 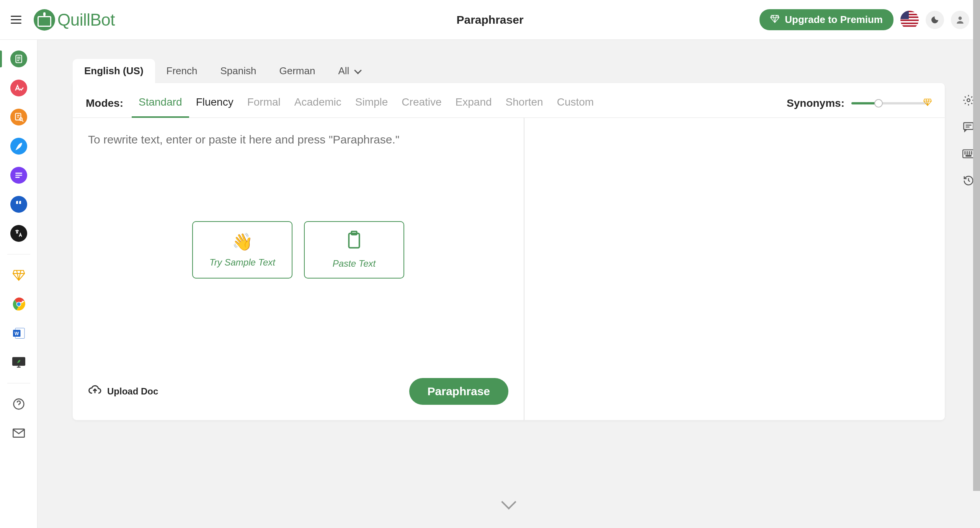 I want to click on upgrade-label: Upgrade to Premium, so click(x=834, y=20).